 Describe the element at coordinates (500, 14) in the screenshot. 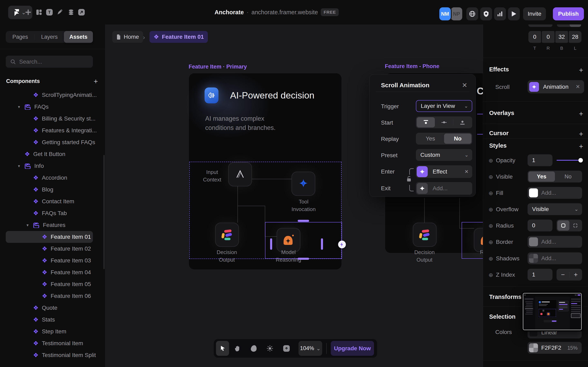

I see `analytics-button` at that location.